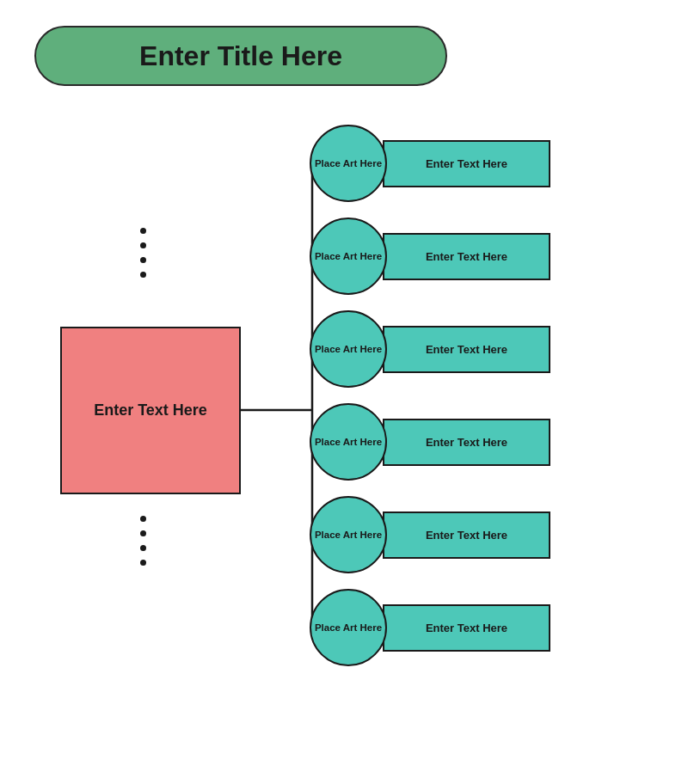 The image size is (688, 784). I want to click on circle-node-3: Place Art Here, so click(348, 349).